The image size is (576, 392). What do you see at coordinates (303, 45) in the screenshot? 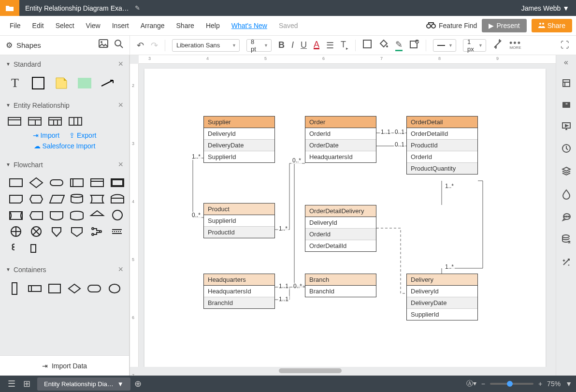
I see `underline-icon: U` at bounding box center [303, 45].